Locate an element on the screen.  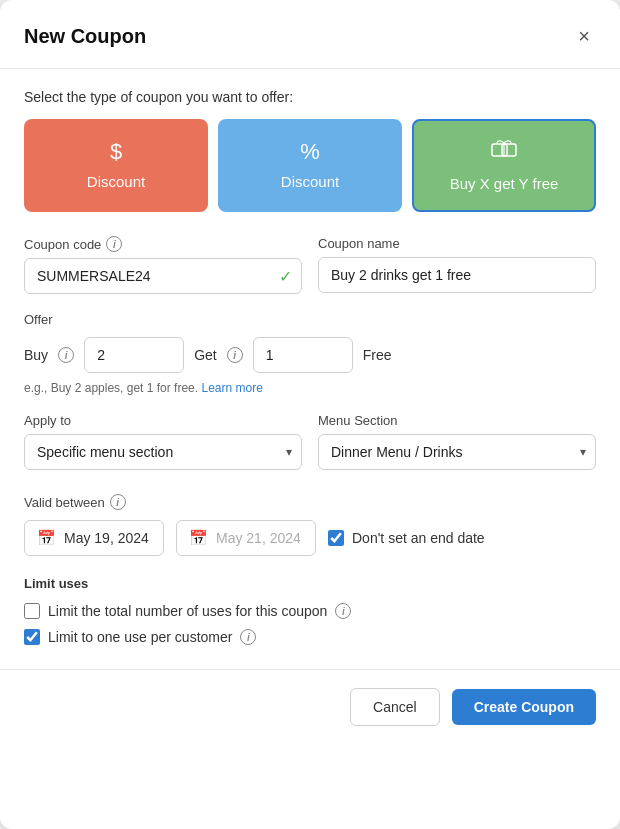
apply-to-select-wrap: Specific menu section All items ▾ is located at coordinates (163, 452).